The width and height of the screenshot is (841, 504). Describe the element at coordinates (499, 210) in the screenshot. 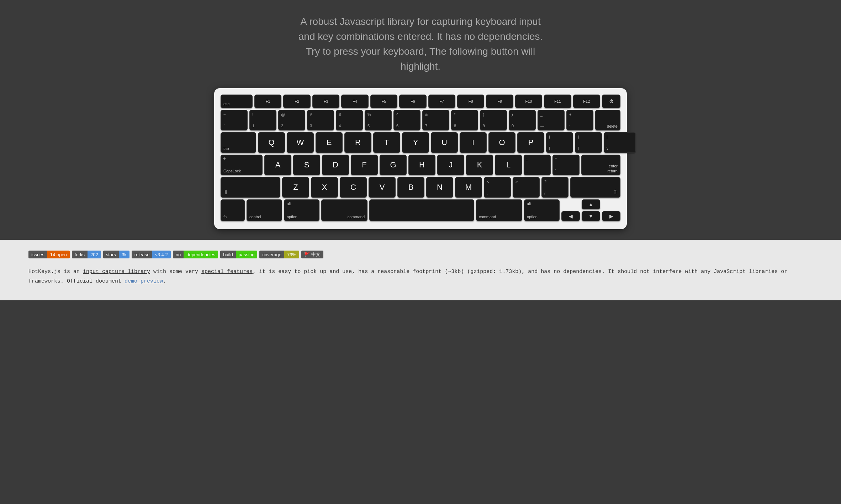

I see `key-command-right: command` at that location.